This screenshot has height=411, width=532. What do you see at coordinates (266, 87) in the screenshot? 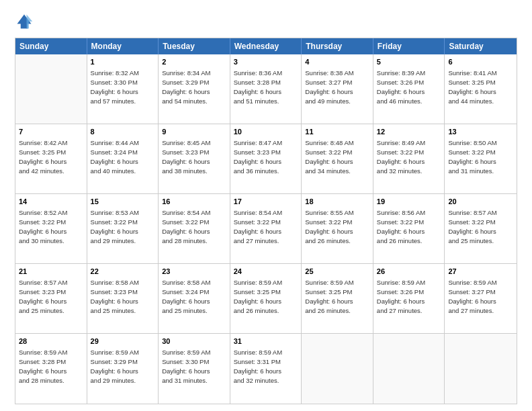
I see `day-info: Sunrise: 8:36 AM Sunset: 3:28 PM Dayligh…` at bounding box center [266, 87].